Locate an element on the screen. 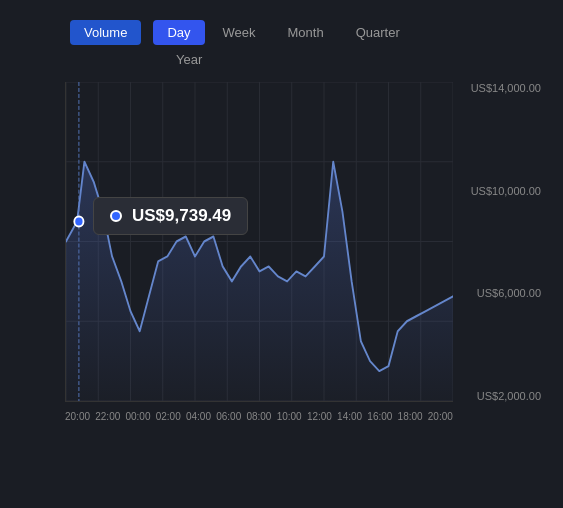 This screenshot has height=508, width=563. x-label-3: 02:00 is located at coordinates (168, 416).